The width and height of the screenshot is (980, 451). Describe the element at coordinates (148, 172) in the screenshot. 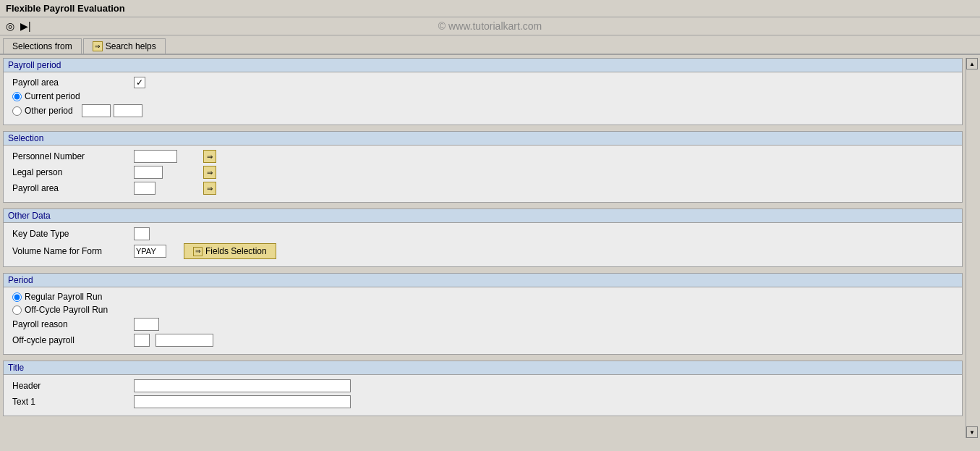

I see `legal-person-input` at that location.